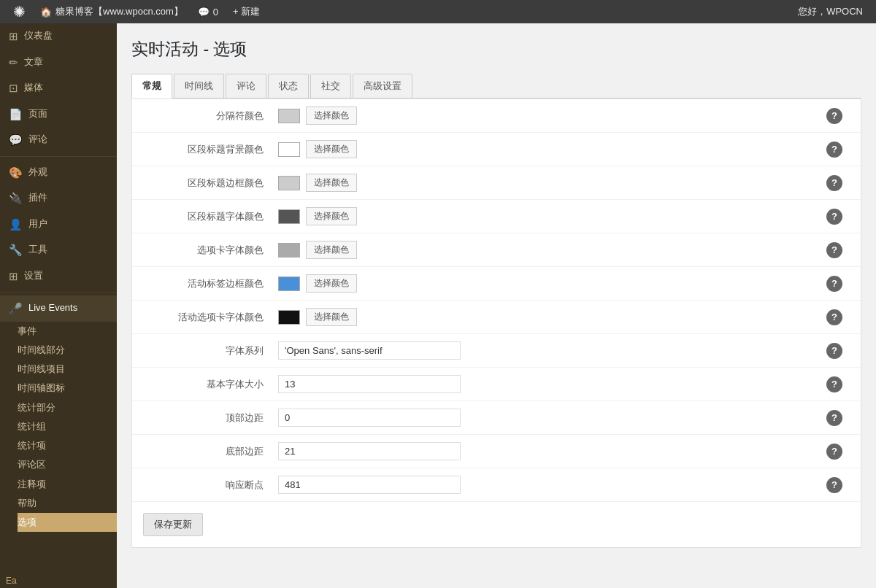  Describe the element at coordinates (208, 12) in the screenshot. I see `comments-link: 💬 0` at that location.